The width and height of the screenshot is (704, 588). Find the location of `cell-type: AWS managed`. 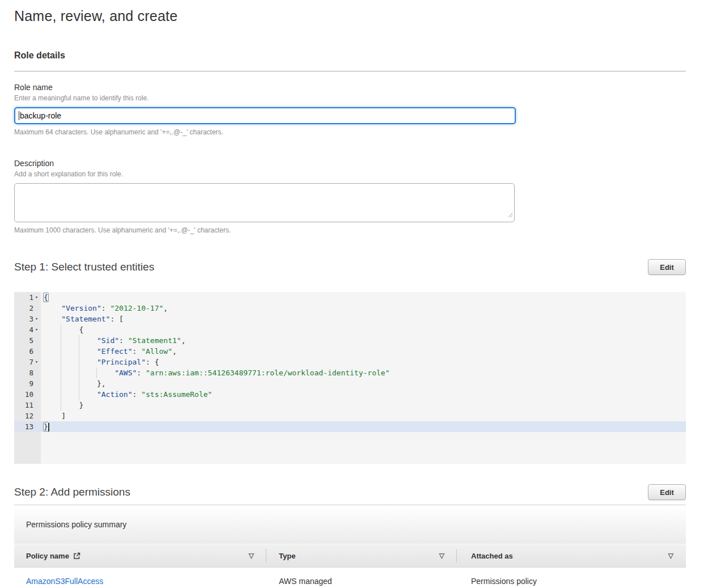

cell-type: AWS managed is located at coordinates (362, 578).